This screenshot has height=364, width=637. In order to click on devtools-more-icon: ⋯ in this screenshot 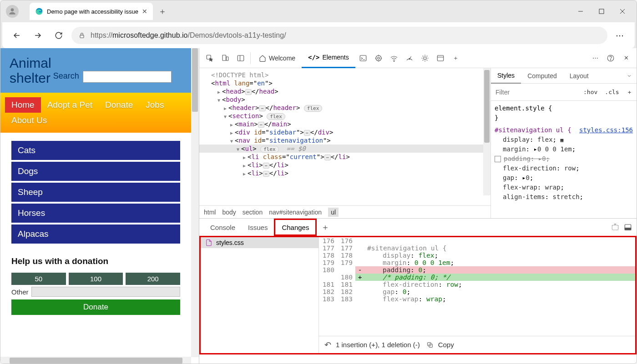, I will do `click(595, 58)`.